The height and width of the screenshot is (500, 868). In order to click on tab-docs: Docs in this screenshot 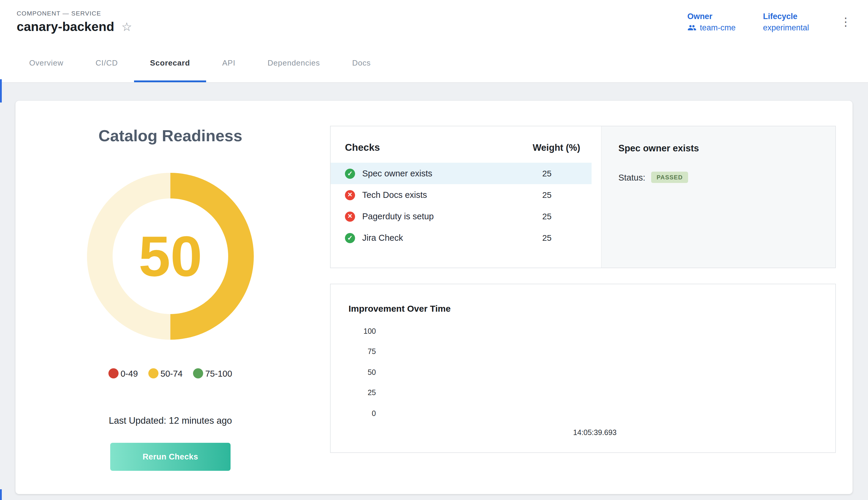, I will do `click(361, 63)`.